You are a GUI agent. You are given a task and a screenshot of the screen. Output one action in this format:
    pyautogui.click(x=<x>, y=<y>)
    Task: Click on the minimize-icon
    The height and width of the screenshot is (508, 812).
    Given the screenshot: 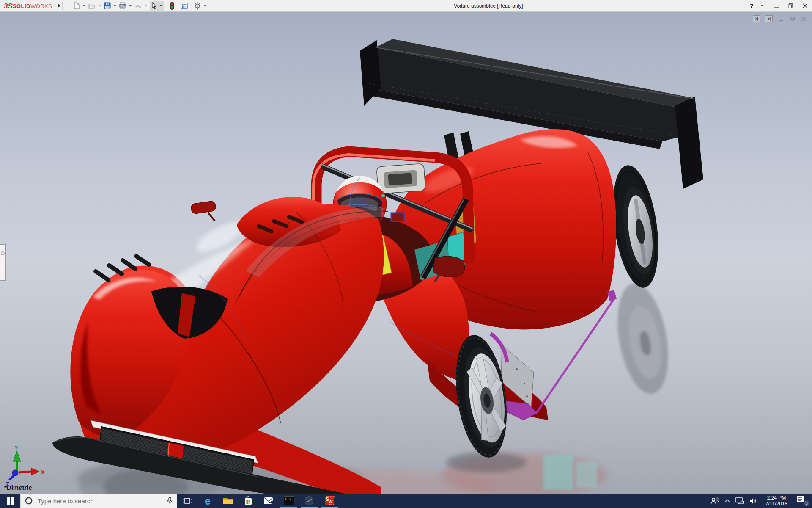 What is the action you would take?
    pyautogui.click(x=776, y=6)
    